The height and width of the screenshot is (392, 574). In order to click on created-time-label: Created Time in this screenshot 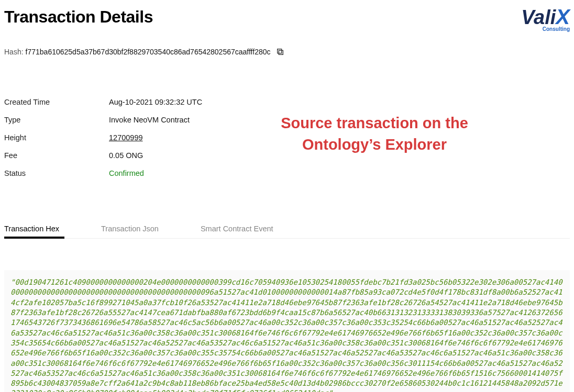, I will do `click(57, 102)`.